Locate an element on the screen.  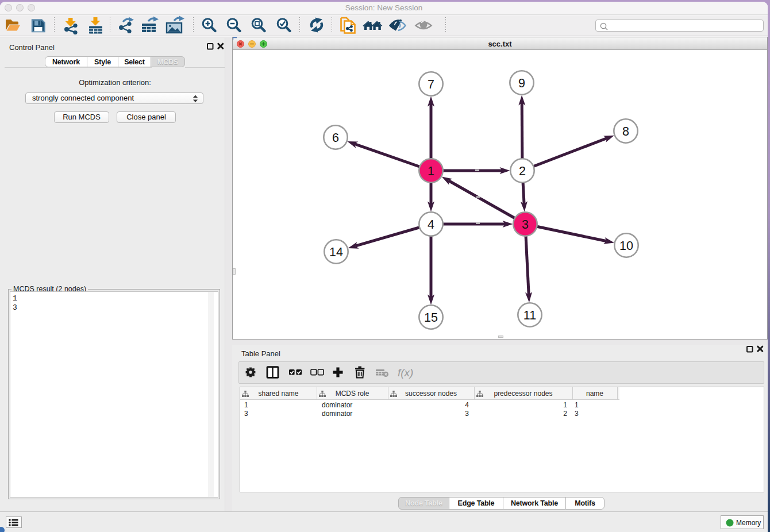
svg-text: 8 is located at coordinates (626, 132).